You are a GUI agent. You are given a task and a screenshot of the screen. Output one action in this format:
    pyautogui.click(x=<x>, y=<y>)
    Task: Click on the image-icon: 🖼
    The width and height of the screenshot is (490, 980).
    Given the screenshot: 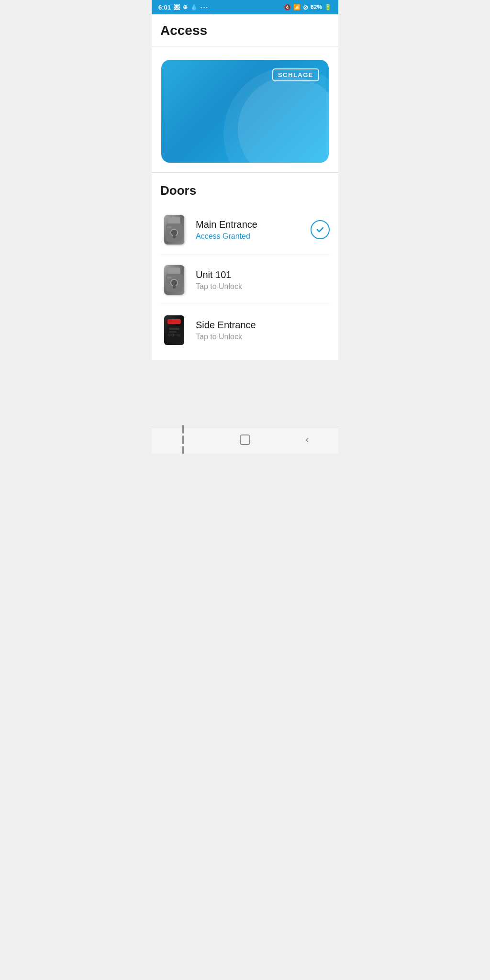 What is the action you would take?
    pyautogui.click(x=177, y=8)
    